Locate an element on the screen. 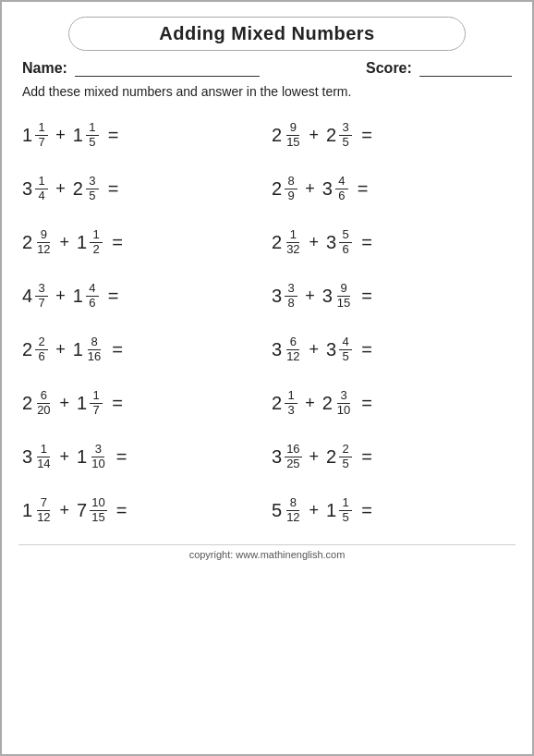 Image resolution: width=534 pixels, height=756 pixels. mixed-num-2: 1 1 7 is located at coordinates (90, 403).